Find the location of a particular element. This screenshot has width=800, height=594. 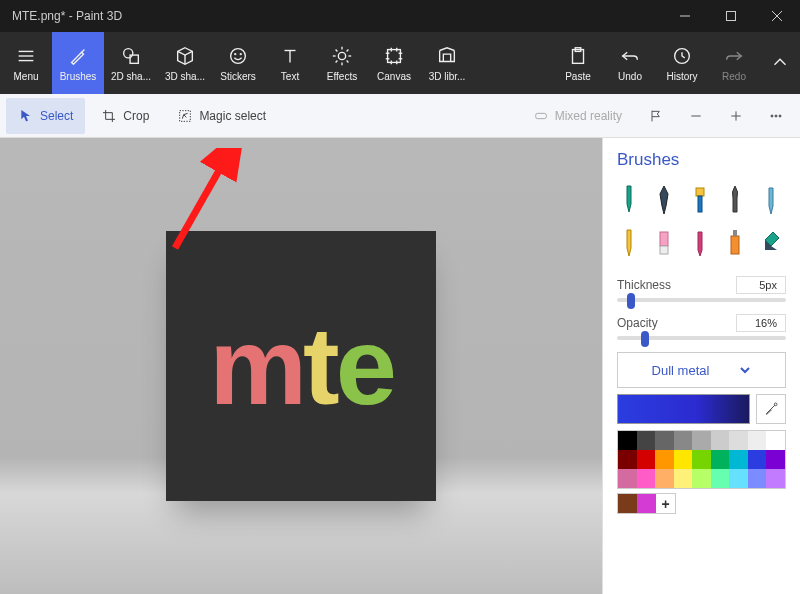

crop-tool: Crop is located at coordinates (125, 116).